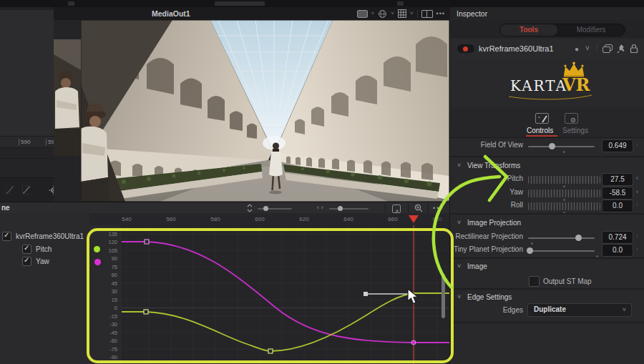  Describe the element at coordinates (43, 236) in the screenshot. I see `tree-item-node: kvrReframe360Ultra1` at that location.